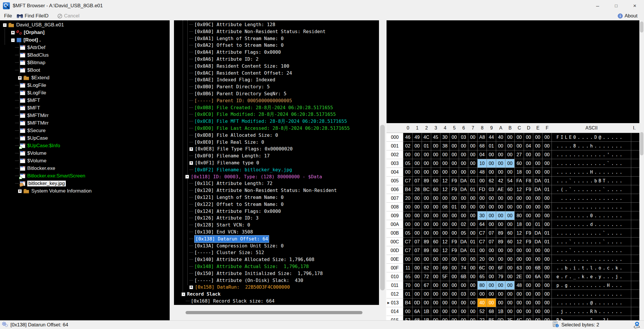 This screenshot has width=644, height=329. What do you see at coordinates (277, 121) in the screenshot?
I see `detail-row: [0x0C8] File MFT Modified: 28-8月-2024 06…` at bounding box center [277, 121].